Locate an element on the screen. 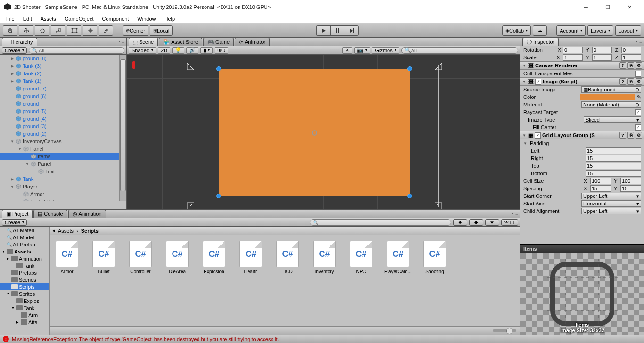  pause-button is located at coordinates (338, 31).